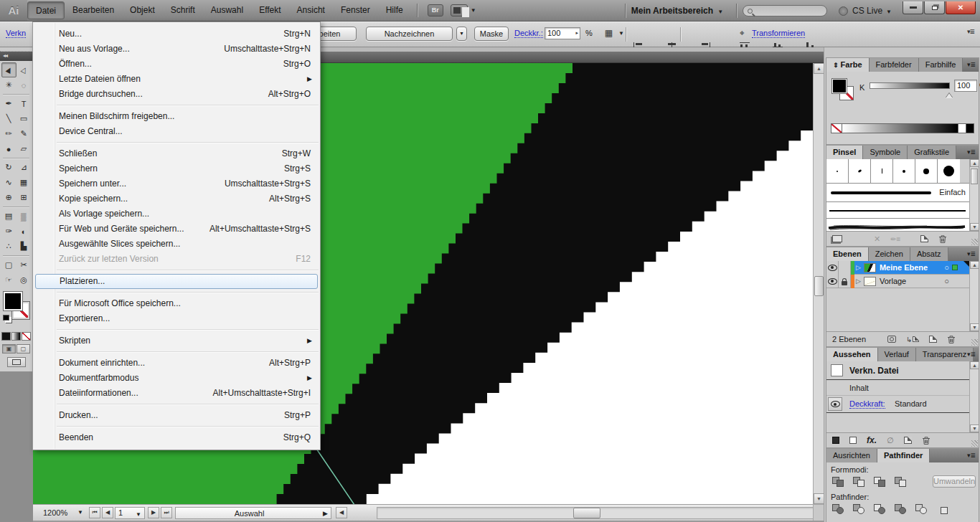 This screenshot has height=522, width=980. Describe the element at coordinates (961, 8) in the screenshot. I see `close-button: ✕` at that location.